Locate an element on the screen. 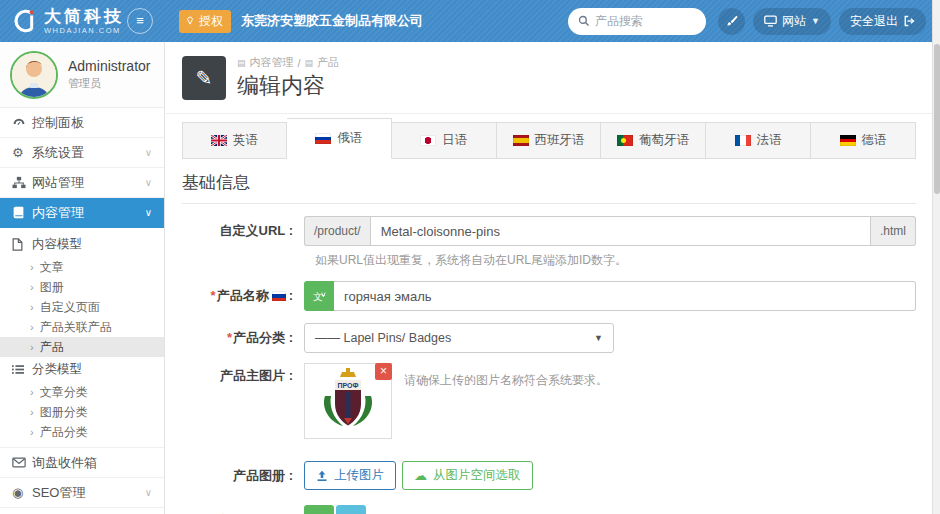  sidebar-item-label: 网站管理 is located at coordinates (58, 183).